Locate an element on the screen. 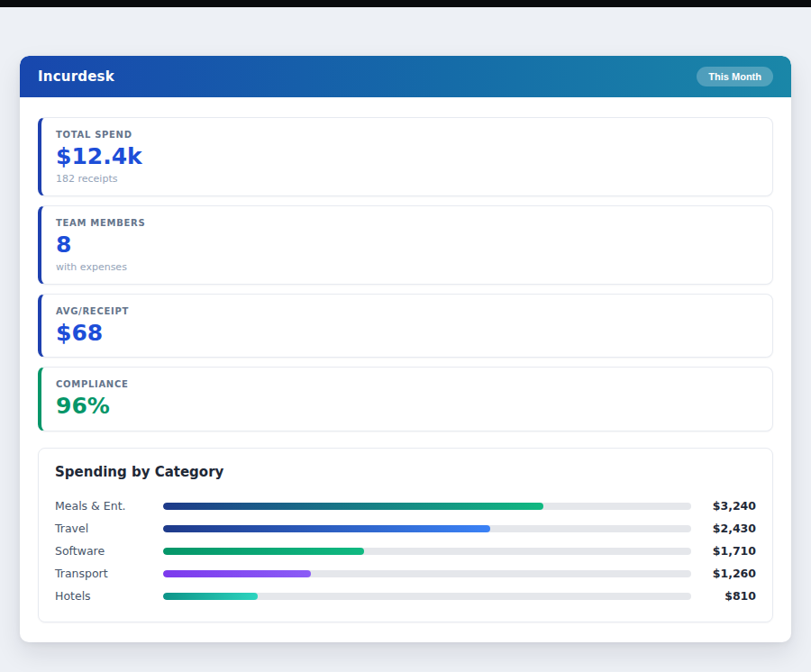 The width and height of the screenshot is (811, 672). app-header: Incurdesk This Month is located at coordinates (406, 77).